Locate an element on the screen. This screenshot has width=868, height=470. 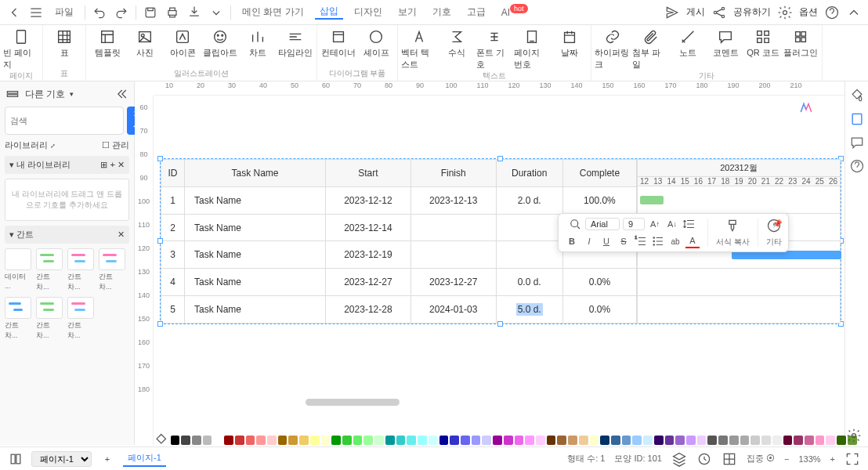
save-icon is located at coordinates (150, 13).